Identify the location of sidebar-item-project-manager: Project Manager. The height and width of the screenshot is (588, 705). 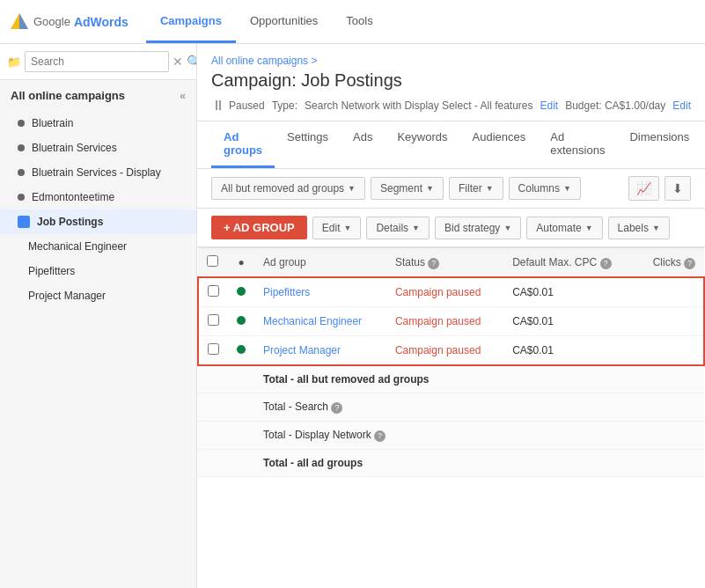
(99, 296).